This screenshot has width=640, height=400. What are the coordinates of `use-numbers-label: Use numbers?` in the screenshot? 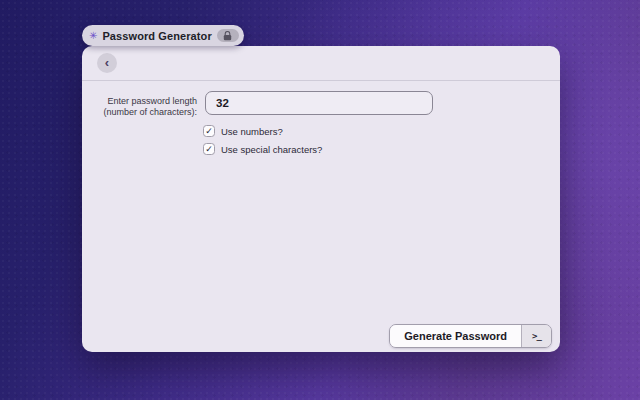 It's located at (252, 132).